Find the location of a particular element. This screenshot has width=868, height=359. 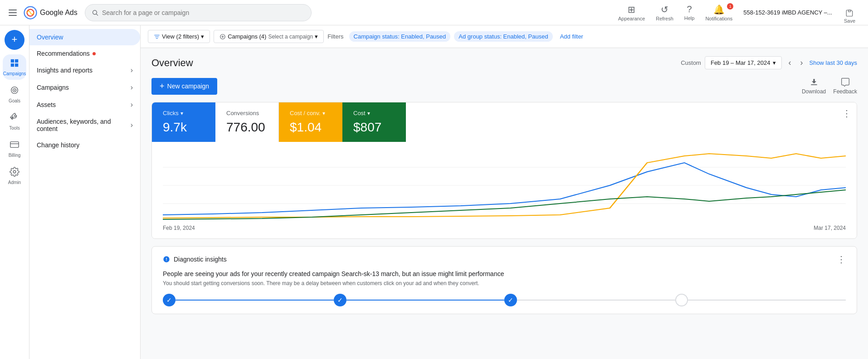

campaigns-sidebar-label: Campaigns is located at coordinates (15, 73).